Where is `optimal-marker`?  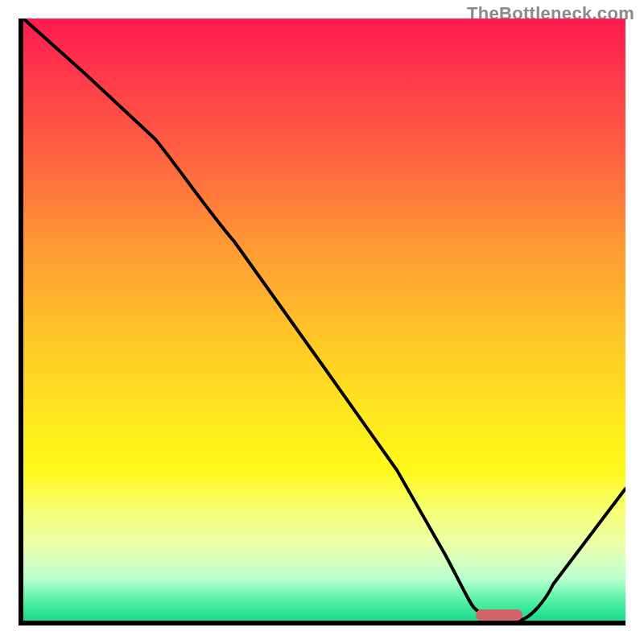
optimal-marker is located at coordinates (499, 615).